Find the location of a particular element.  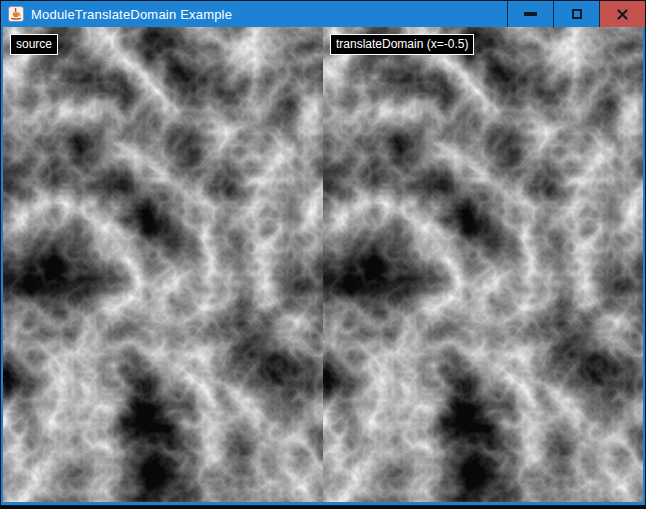

source-label: source is located at coordinates (34, 44).